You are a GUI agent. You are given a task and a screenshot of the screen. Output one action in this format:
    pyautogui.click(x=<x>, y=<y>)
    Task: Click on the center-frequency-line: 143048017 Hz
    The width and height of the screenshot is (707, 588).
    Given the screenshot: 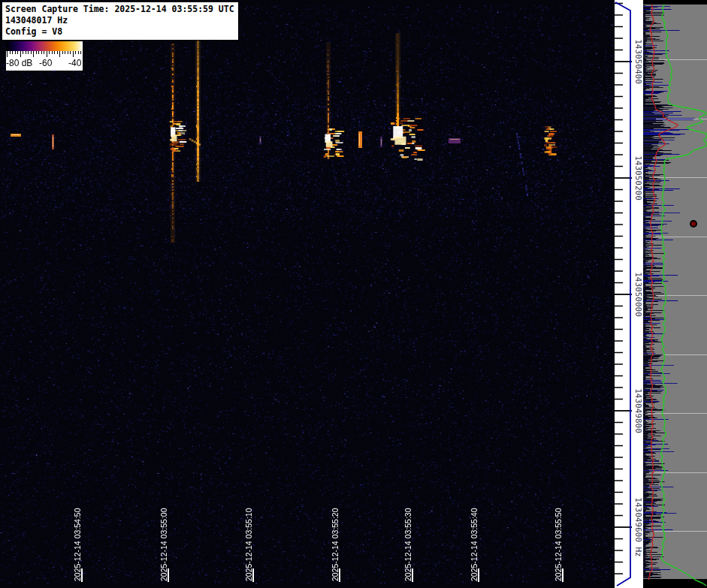 What is the action you would take?
    pyautogui.click(x=120, y=21)
    